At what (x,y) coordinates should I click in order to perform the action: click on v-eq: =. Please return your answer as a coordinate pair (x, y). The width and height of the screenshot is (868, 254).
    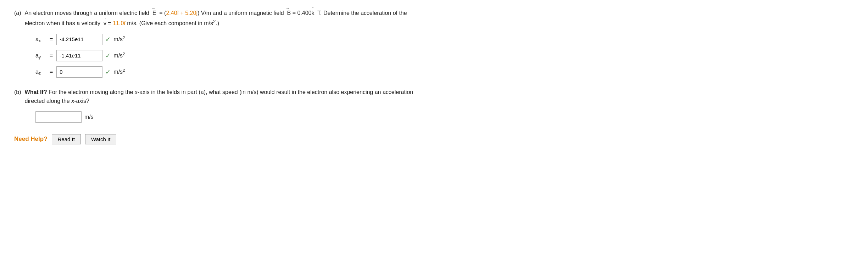
    Looking at the image, I should click on (110, 23).